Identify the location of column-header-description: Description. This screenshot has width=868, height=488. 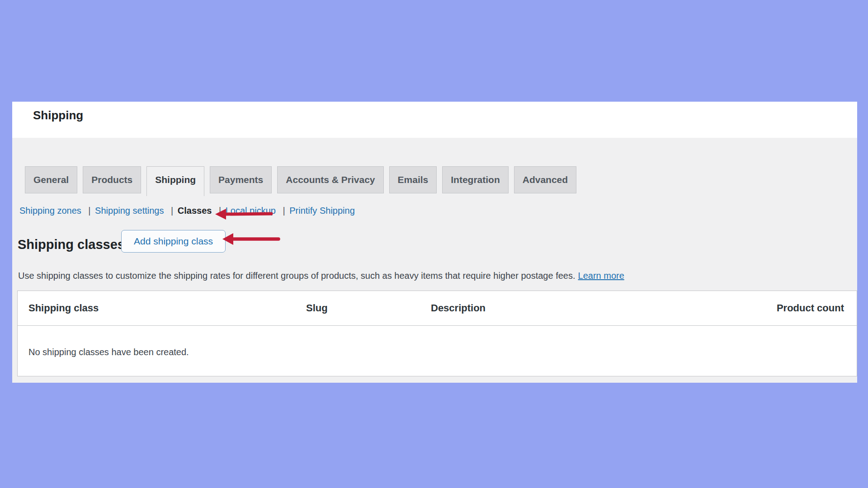
(600, 308).